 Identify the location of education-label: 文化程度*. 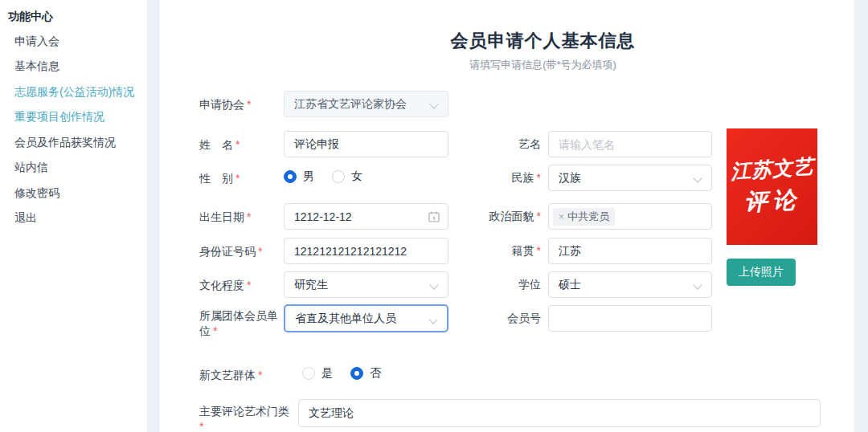
(240, 286).